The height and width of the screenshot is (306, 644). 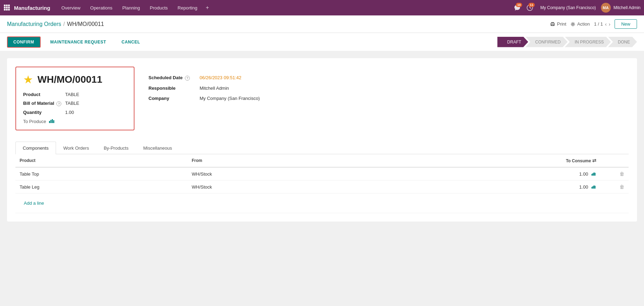 What do you see at coordinates (35, 121) in the screenshot?
I see `to-produce-label: To Produce` at bounding box center [35, 121].